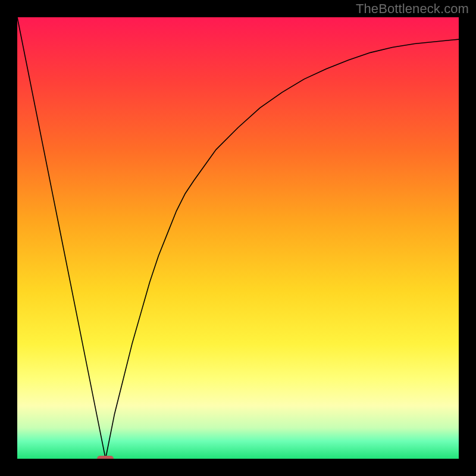 Image resolution: width=476 pixels, height=476 pixels. I want to click on min-marker, so click(105, 457).